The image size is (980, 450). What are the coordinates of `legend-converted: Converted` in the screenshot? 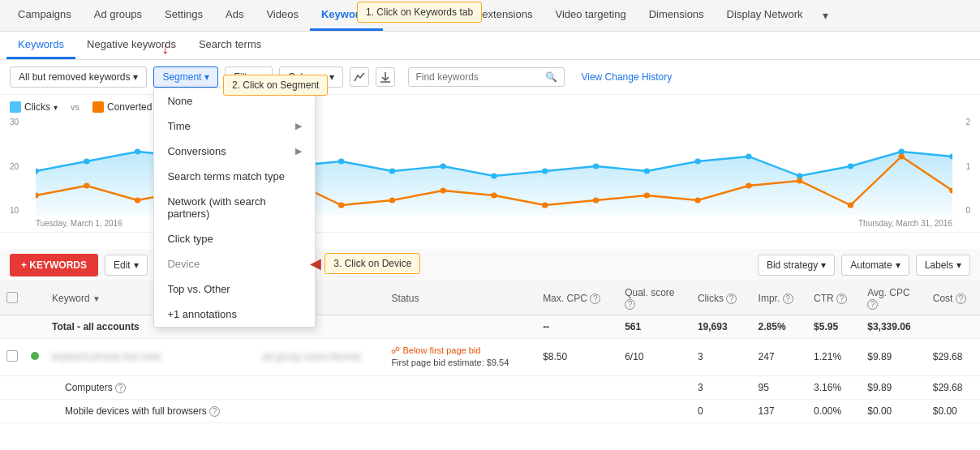 It's located at (122, 107).